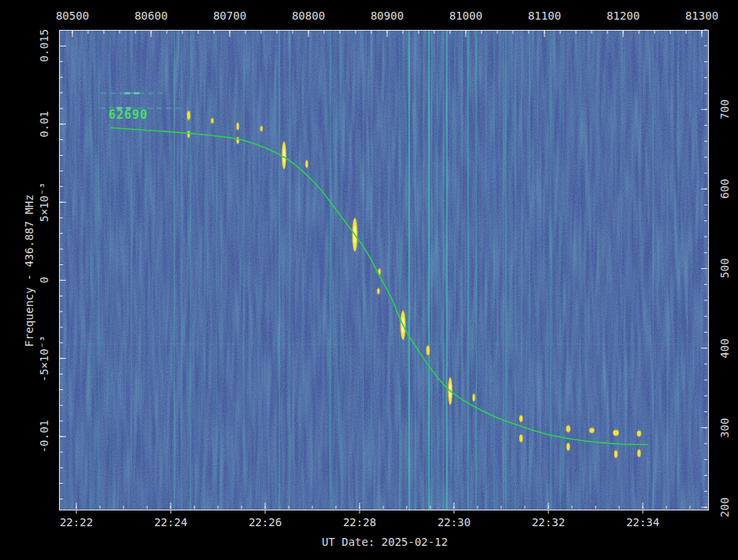 The image size is (738, 560). I want to click on bottom-axis-tick-label: 22:28, so click(360, 522).